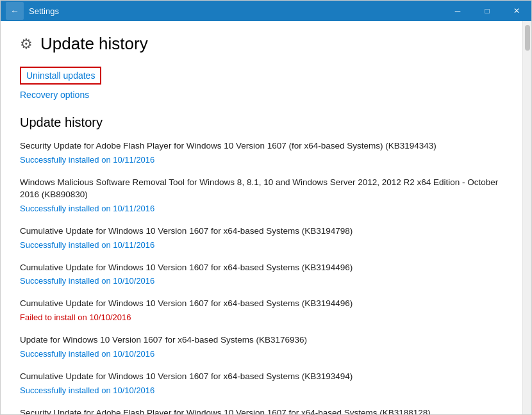 The width and height of the screenshot is (532, 415). I want to click on scrollbar-track, so click(527, 218).